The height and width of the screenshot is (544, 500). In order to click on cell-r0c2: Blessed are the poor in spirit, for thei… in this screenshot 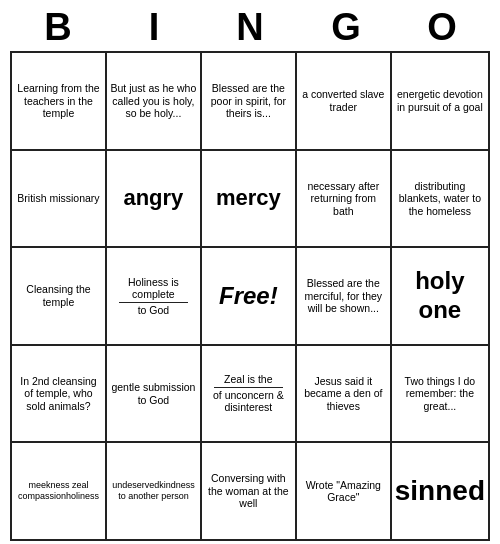, I will do `click(248, 101)`.